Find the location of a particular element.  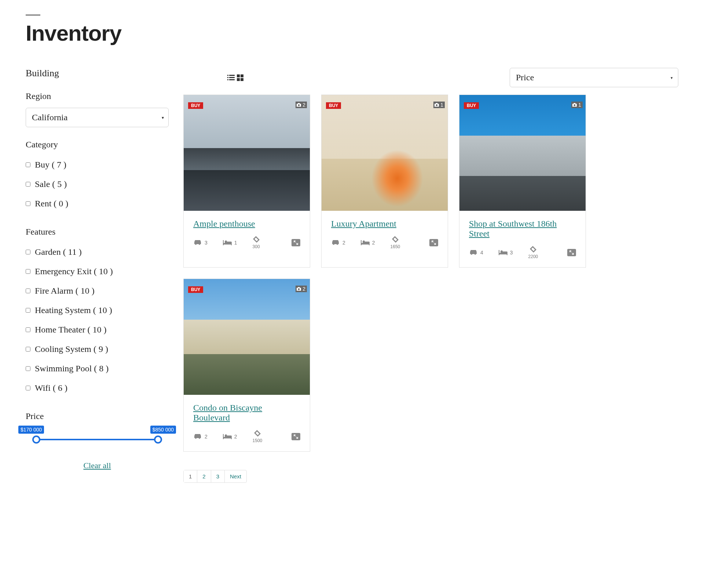

price-min-label: $170 000 is located at coordinates (31, 430).